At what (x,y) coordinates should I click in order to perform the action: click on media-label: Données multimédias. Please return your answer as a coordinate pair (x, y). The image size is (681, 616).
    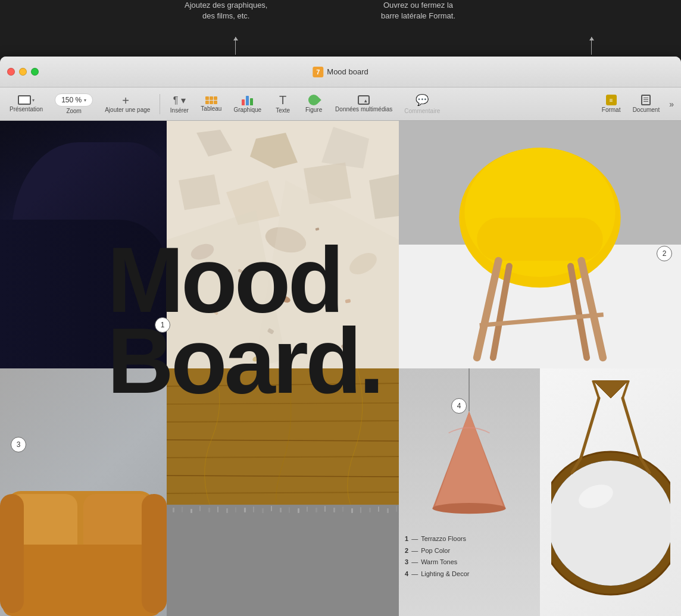
    Looking at the image, I should click on (364, 110).